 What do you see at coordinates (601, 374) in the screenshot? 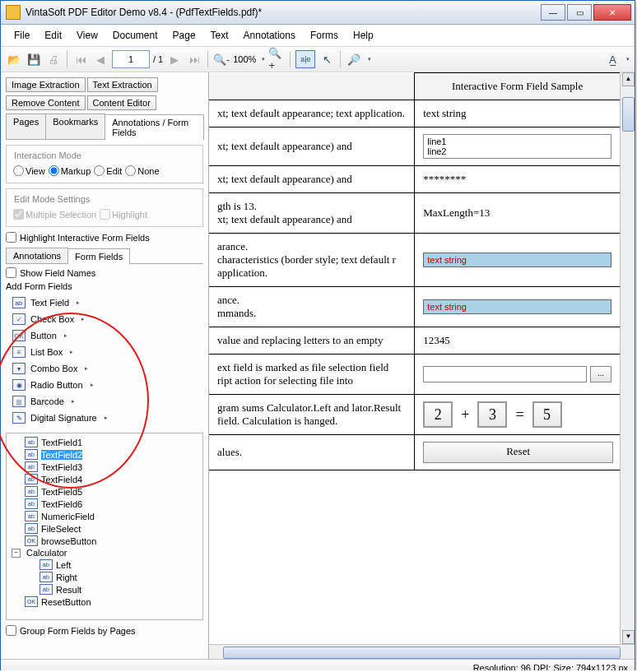
I see `browse-button: ...` at bounding box center [601, 374].